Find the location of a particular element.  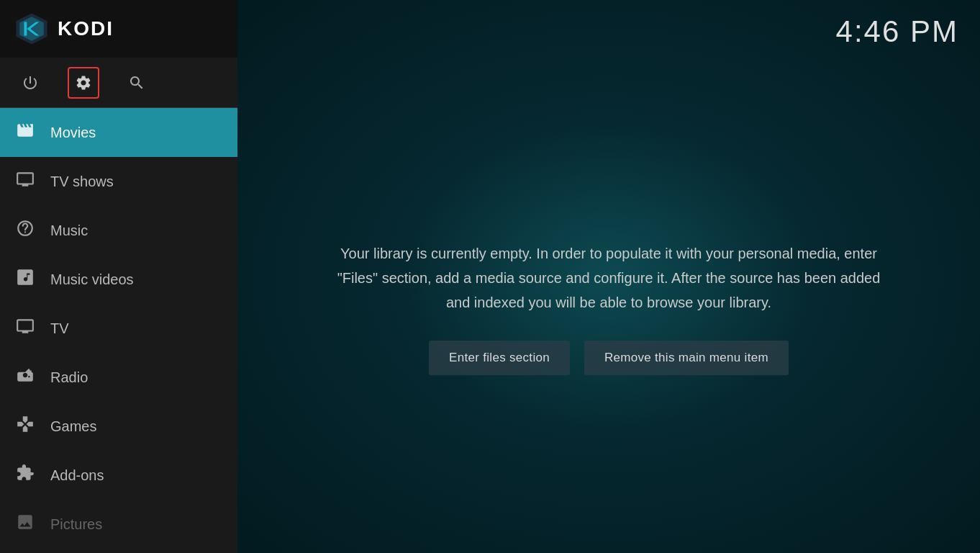

tv-shows-icon is located at coordinates (25, 181).